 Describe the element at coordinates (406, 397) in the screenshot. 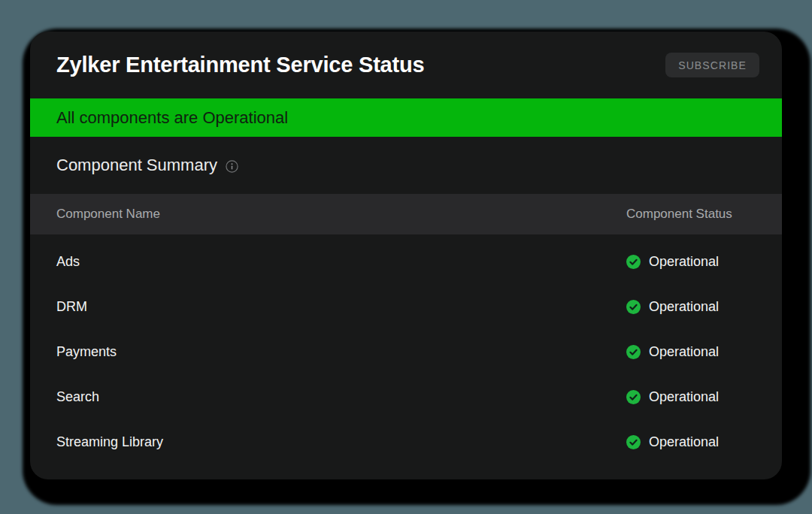

I see `table-row: Search Operational` at that location.